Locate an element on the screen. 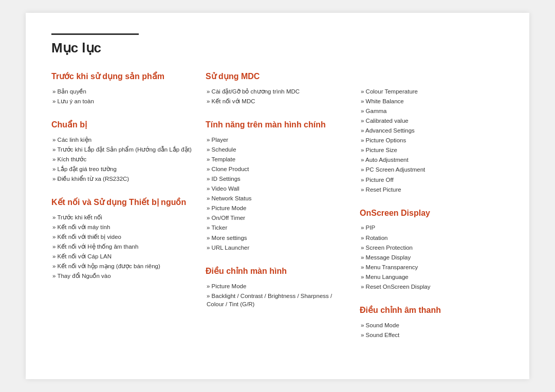 The image size is (555, 392). list-item: Điều khiển từ xa (RS232C) is located at coordinates (123, 179).